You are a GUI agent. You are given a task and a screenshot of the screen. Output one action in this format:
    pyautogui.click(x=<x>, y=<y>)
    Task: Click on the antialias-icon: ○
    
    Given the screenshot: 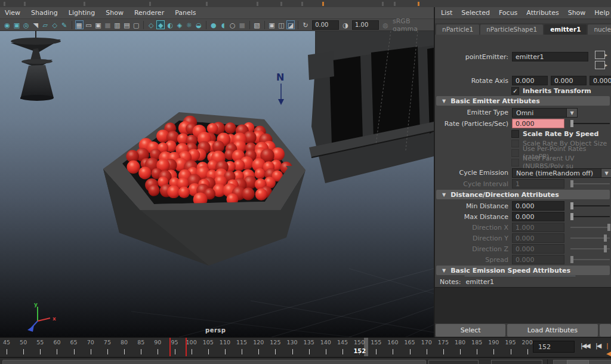 What is the action you would take?
    pyautogui.click(x=233, y=25)
    